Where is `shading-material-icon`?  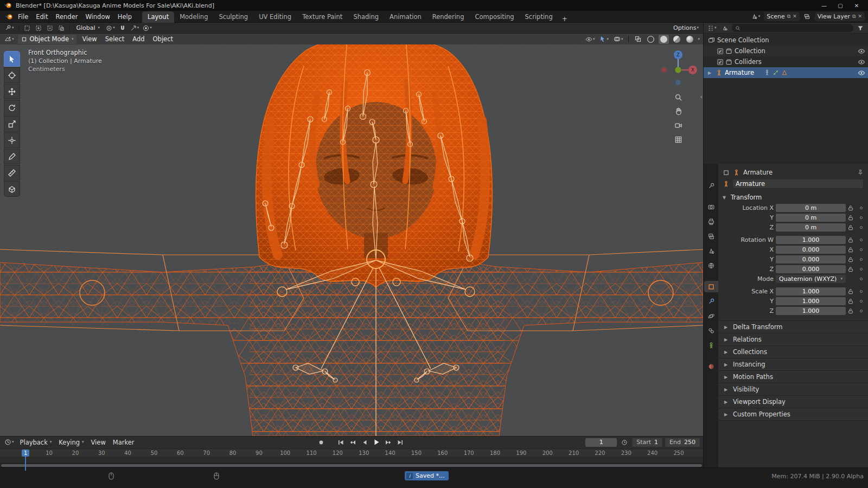 shading-material-icon is located at coordinates (677, 39).